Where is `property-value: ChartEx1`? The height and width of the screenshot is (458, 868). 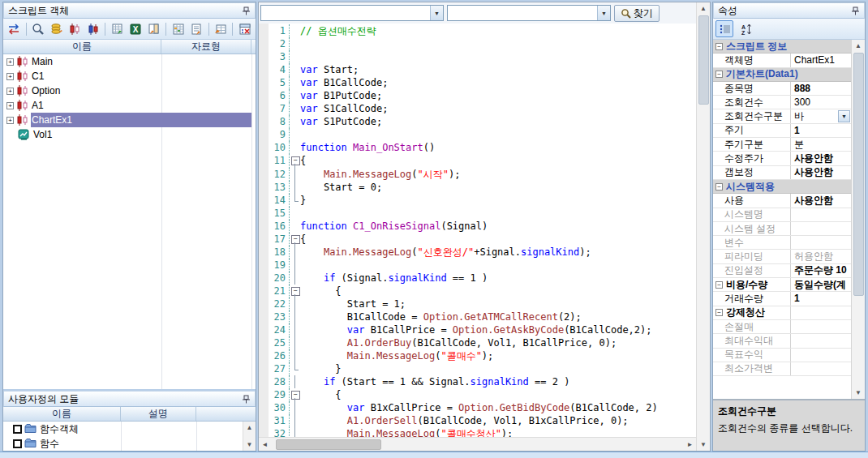 property-value: ChartEx1 is located at coordinates (814, 60).